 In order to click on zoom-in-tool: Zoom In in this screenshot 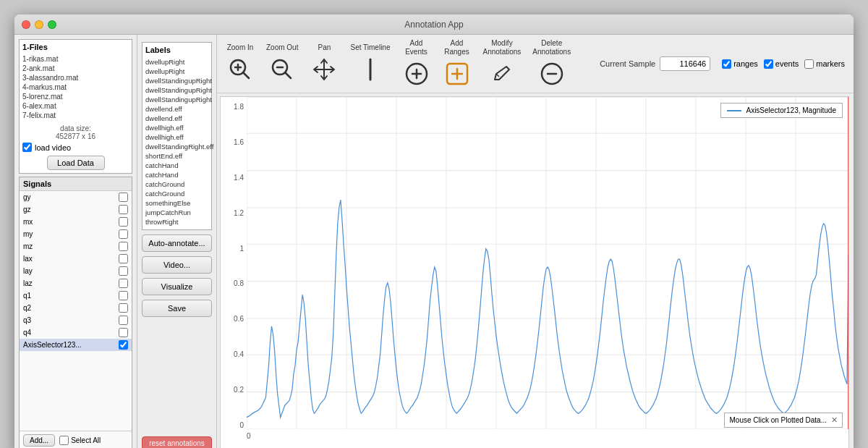, I will do `click(240, 64)`.